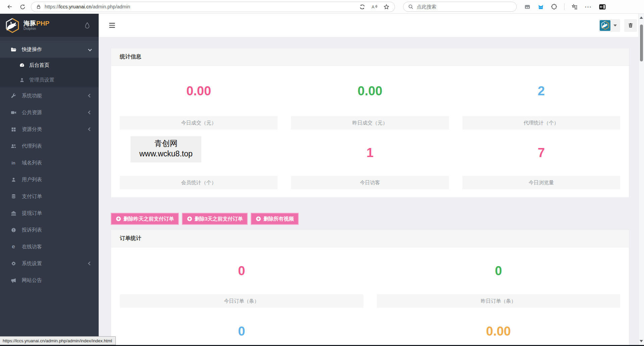 This screenshot has height=346, width=644. I want to click on caret-down-icon, so click(615, 26).